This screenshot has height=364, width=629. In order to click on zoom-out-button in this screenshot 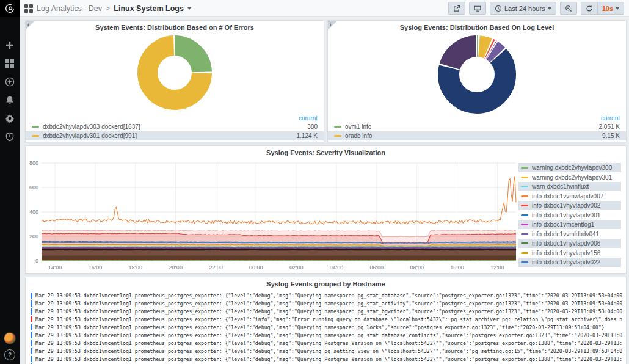, I will do `click(569, 9)`.